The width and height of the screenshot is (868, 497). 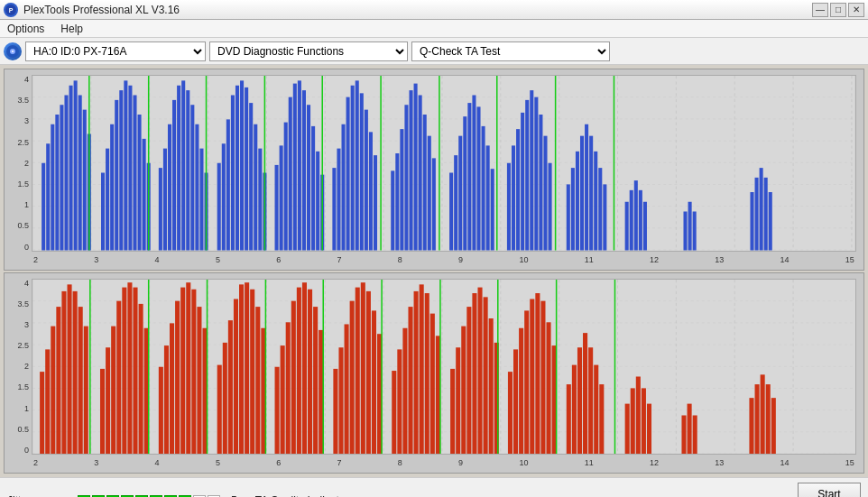 I want to click on device-icon, so click(x=13, y=51).